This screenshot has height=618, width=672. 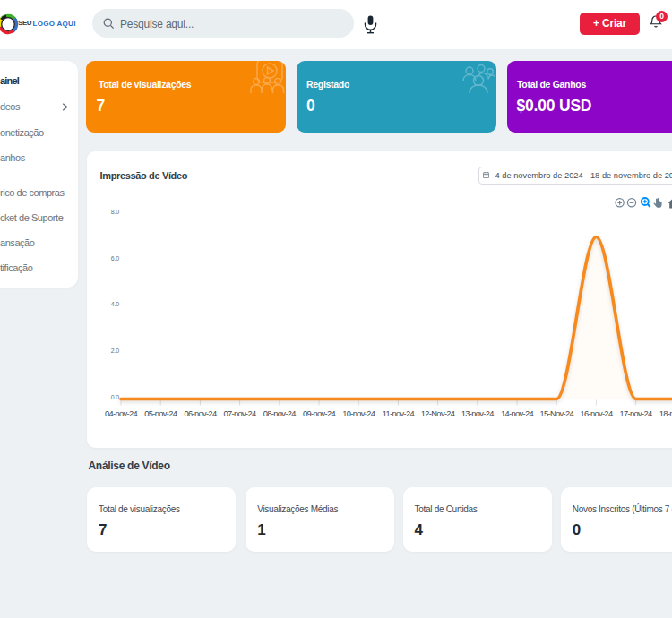 What do you see at coordinates (115, 396) in the screenshot?
I see `svg-text: 0.0` at bounding box center [115, 396].